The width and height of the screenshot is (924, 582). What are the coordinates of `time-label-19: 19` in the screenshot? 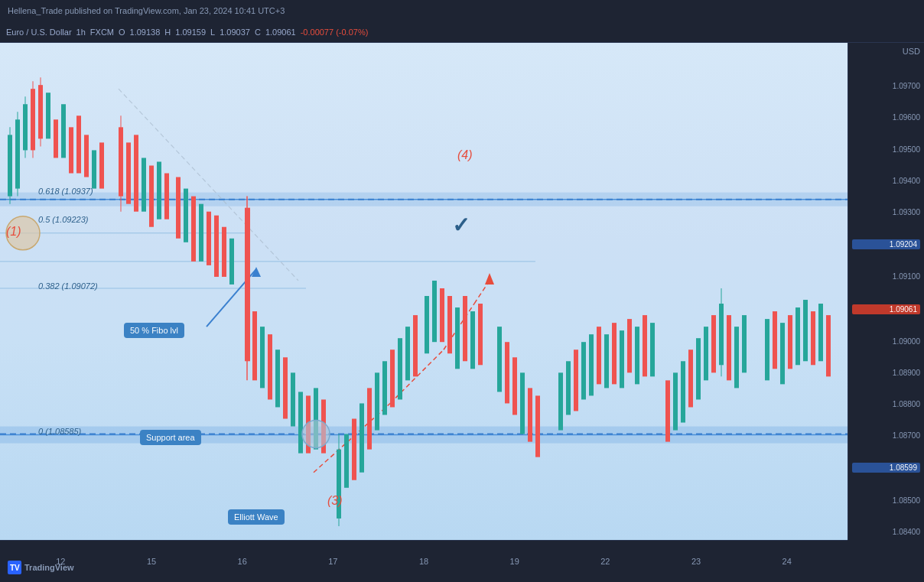 It's located at (514, 561).